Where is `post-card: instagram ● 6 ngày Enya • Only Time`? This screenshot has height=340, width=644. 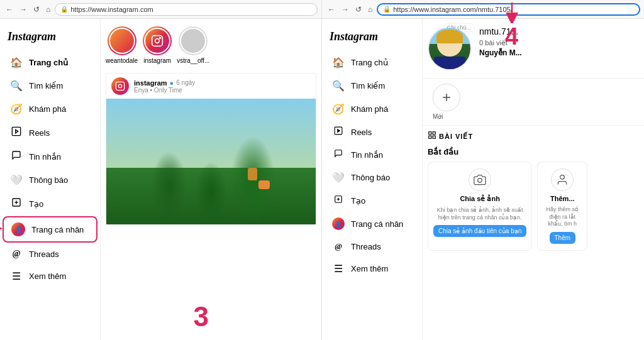 post-card: instagram ● 6 ngày Enya • Only Time is located at coordinates (211, 149).